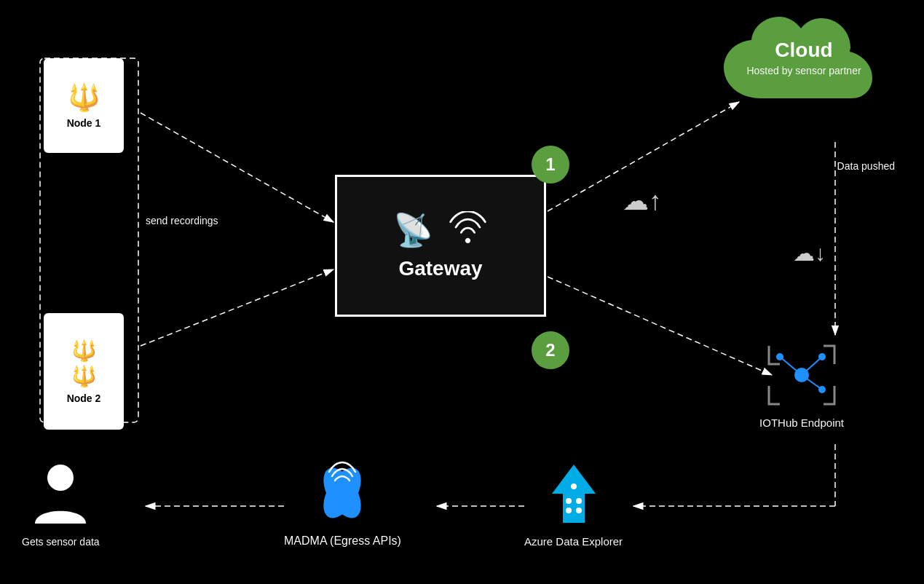 The width and height of the screenshot is (924, 584). I want to click on node2-label: Node 2, so click(84, 398).